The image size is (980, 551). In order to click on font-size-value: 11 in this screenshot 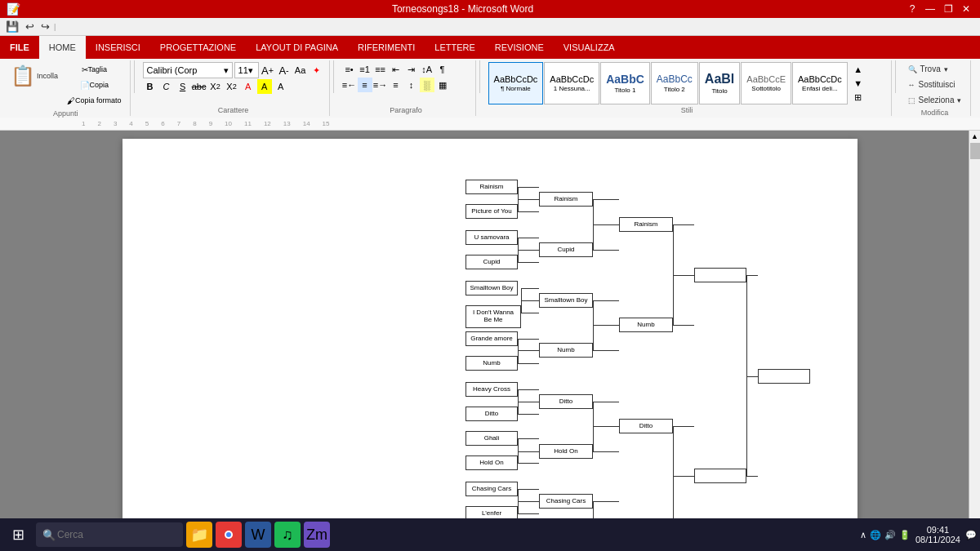, I will do `click(243, 70)`.